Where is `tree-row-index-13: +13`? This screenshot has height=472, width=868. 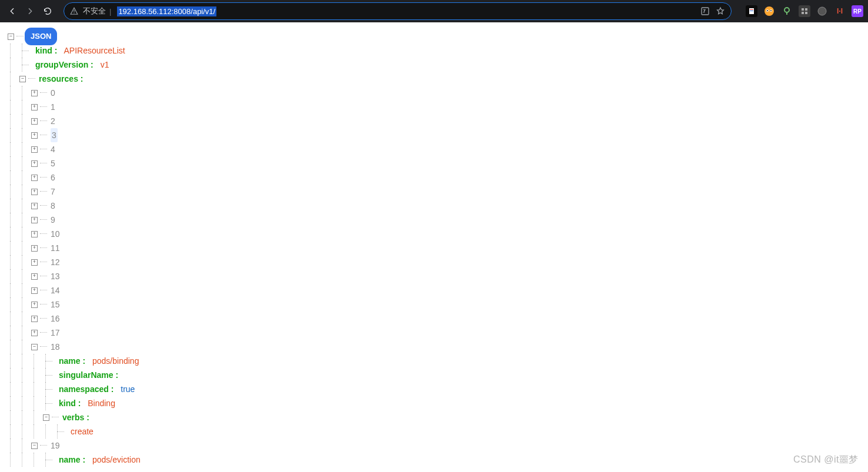 tree-row-index-13: +13 is located at coordinates (438, 276).